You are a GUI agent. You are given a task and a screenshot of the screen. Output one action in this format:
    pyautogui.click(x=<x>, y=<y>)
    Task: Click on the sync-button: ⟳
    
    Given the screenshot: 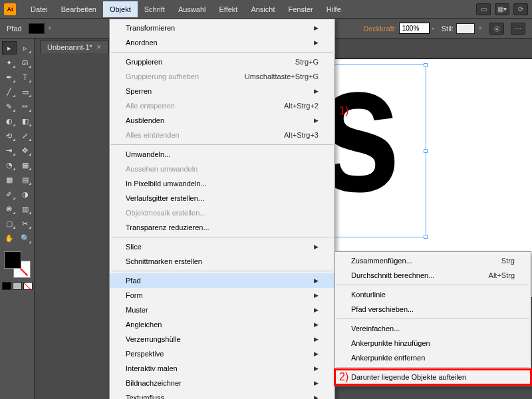 What is the action you would take?
    pyautogui.click(x=521, y=9)
    